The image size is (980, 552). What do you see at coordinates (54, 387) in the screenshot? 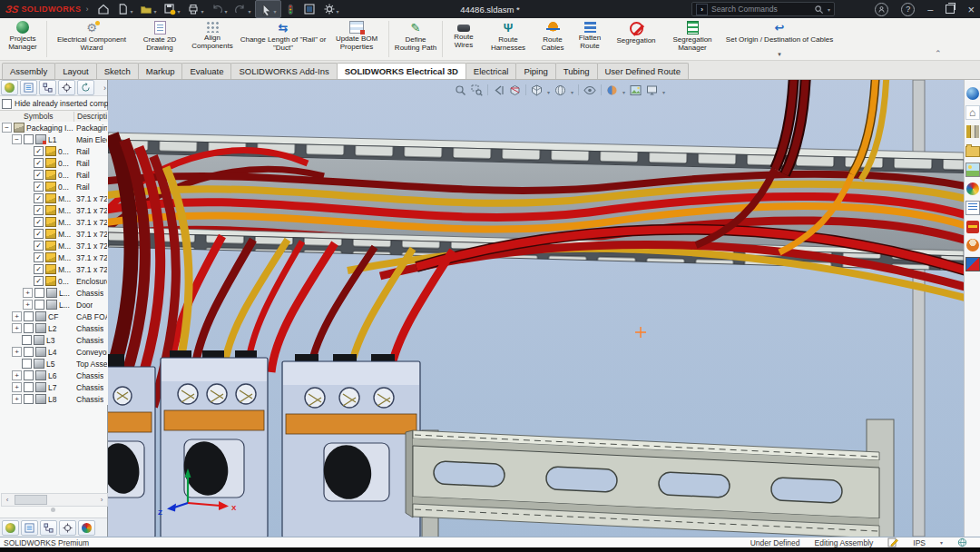
I see `tree-item: L7Chassis` at bounding box center [54, 387].